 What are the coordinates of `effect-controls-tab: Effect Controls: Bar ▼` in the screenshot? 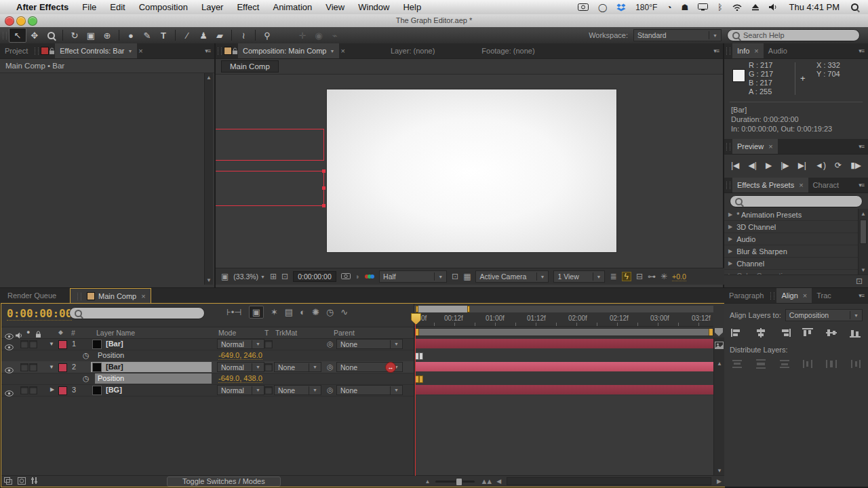 It's located at (96, 51).